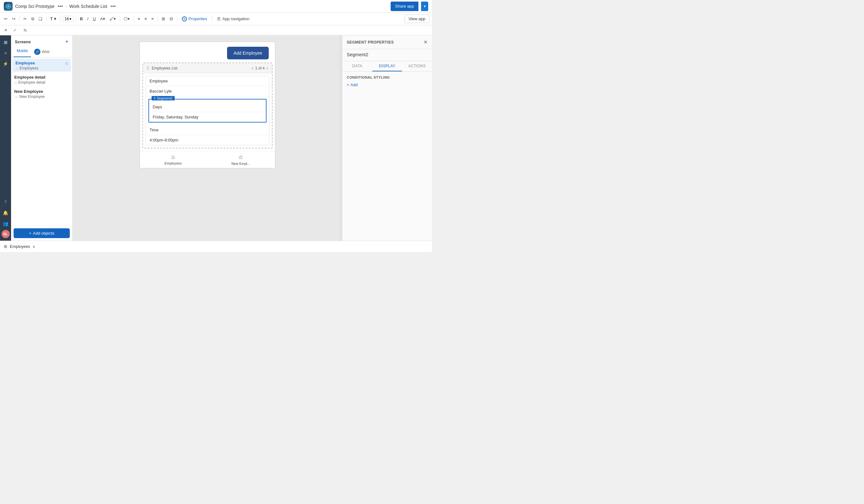  What do you see at coordinates (88, 19) in the screenshot?
I see `italic-button: I` at bounding box center [88, 19].